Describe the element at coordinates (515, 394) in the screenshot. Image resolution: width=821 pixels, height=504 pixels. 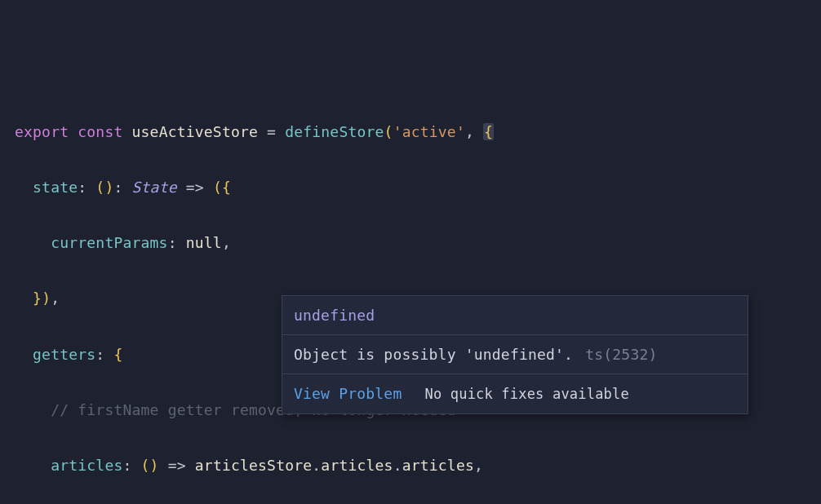
I see `tooltip-actions: View ProblemNo quick fixes available` at that location.